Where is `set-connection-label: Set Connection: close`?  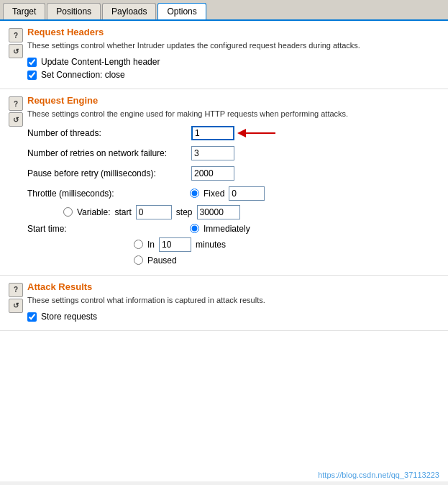 set-connection-label: Set Connection: close is located at coordinates (83, 75).